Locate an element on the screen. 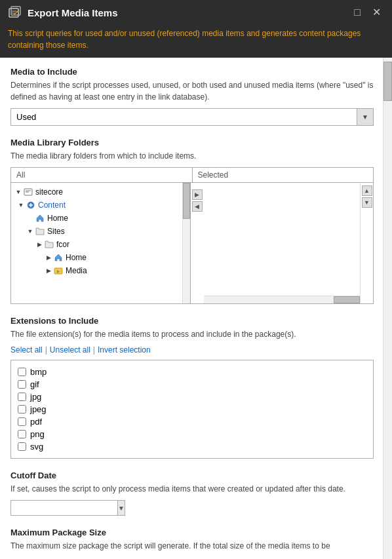 The image size is (392, 559). move-right-button: ▶ is located at coordinates (197, 195).